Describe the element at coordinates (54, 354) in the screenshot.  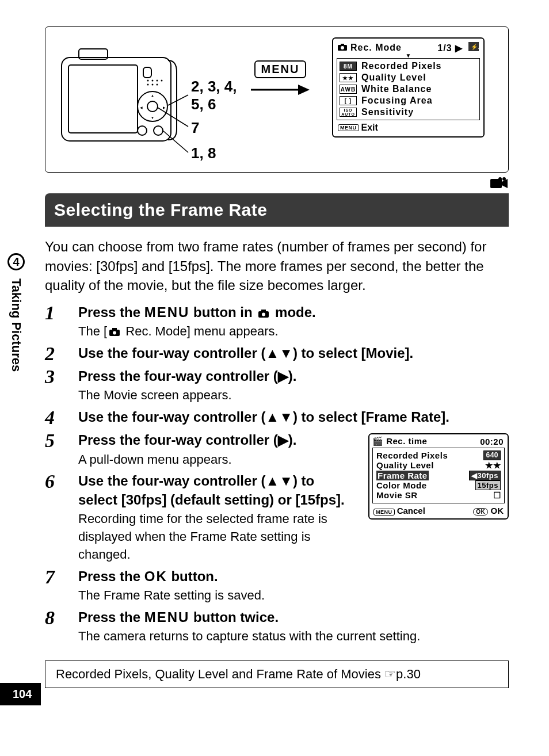
I see `step-number: 2` at that location.